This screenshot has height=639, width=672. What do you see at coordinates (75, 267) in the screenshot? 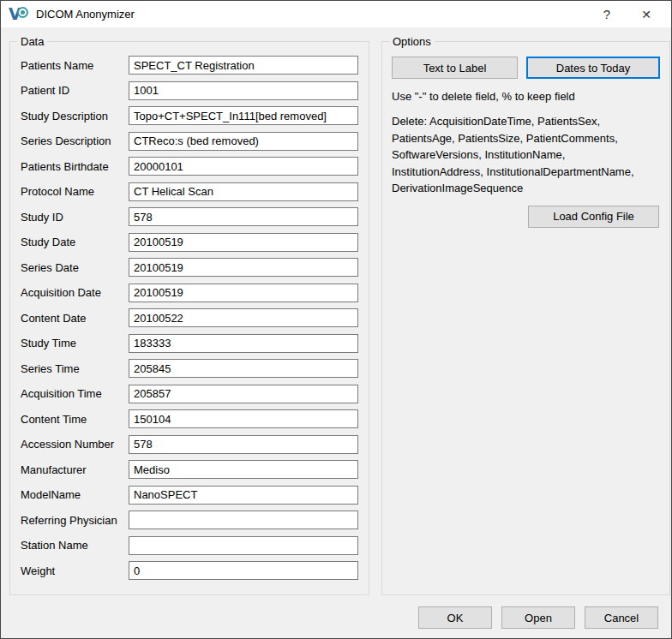
I see `field-label: Series Date` at bounding box center [75, 267].